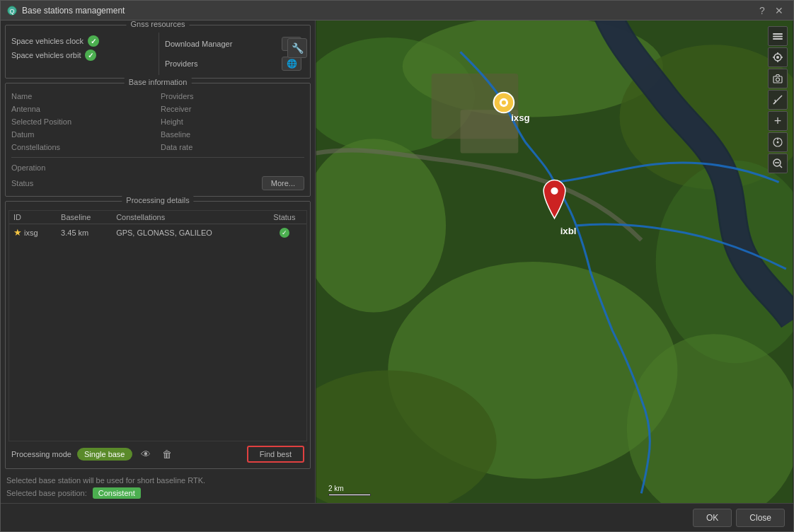 Image resolution: width=794 pixels, height=532 pixels. Describe the element at coordinates (158, 218) in the screenshot. I see `table-header-row: ID Baseline Constellations Status` at that location.